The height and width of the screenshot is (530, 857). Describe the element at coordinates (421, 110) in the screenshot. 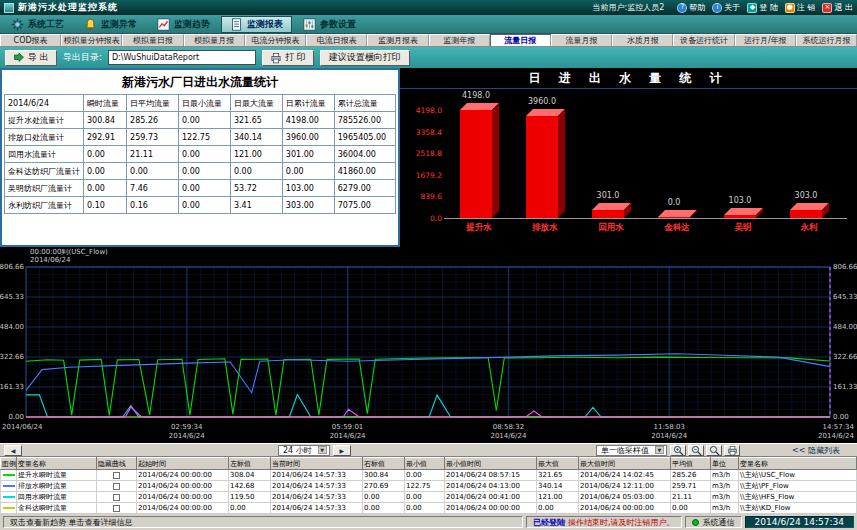

I see `bar-ytick-5: 4198.0` at that location.